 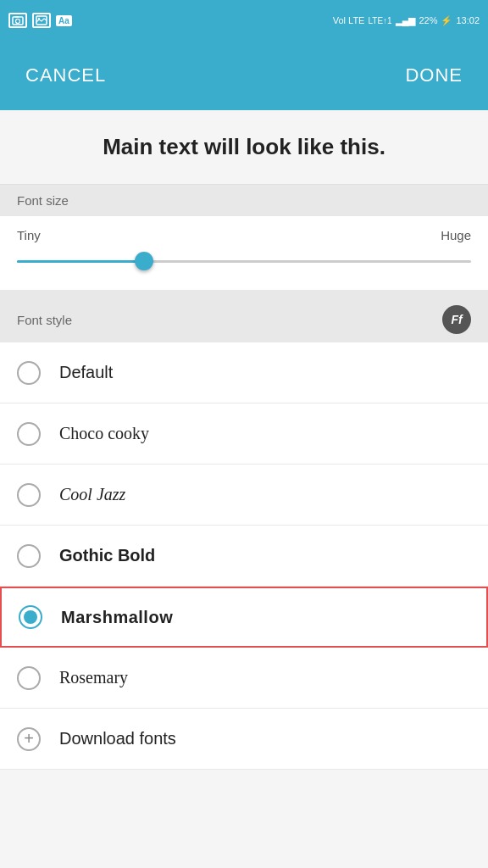 I want to click on done-button: DONE, so click(x=434, y=75).